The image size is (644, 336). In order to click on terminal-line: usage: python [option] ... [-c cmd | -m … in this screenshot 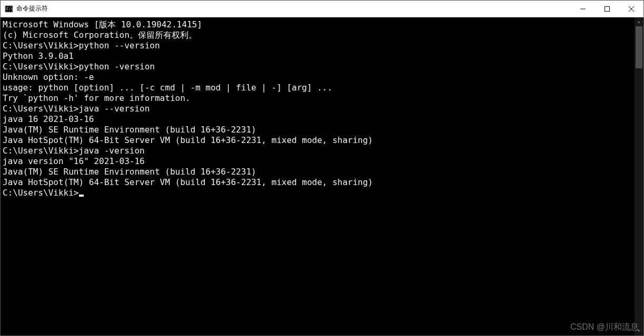, I will do `click(318, 88)`.